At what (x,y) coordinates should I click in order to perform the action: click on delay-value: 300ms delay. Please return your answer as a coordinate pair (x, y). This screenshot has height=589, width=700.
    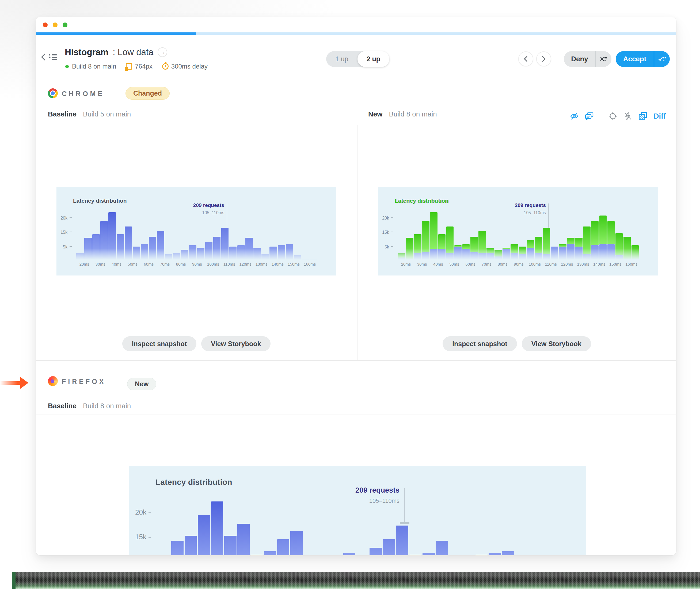
    Looking at the image, I should click on (190, 66).